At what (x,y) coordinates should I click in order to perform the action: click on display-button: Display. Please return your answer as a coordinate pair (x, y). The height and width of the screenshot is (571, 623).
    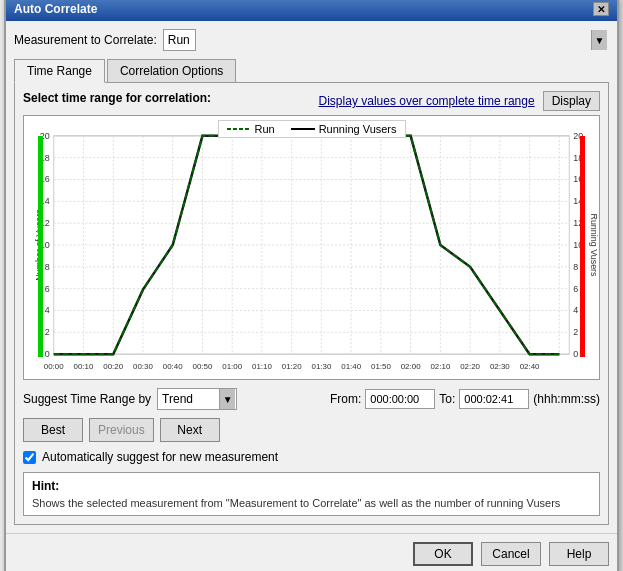
    Looking at the image, I should click on (572, 101).